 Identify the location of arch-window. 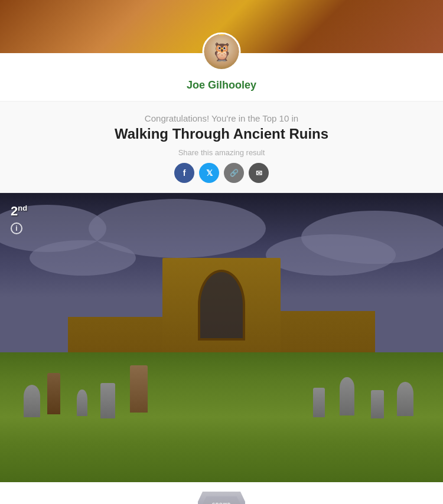
(222, 305).